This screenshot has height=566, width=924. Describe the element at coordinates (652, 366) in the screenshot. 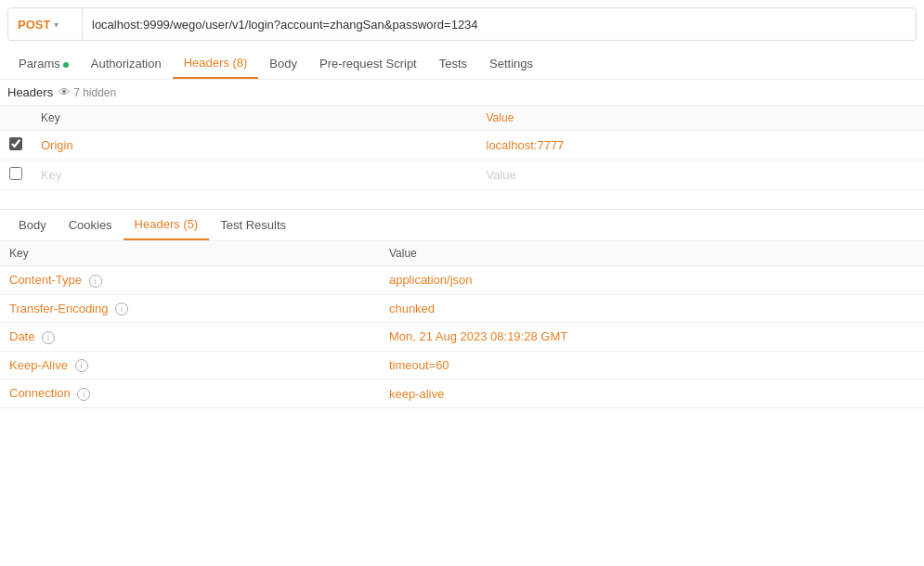

I see `resp-value-cell: timeout=60` at that location.